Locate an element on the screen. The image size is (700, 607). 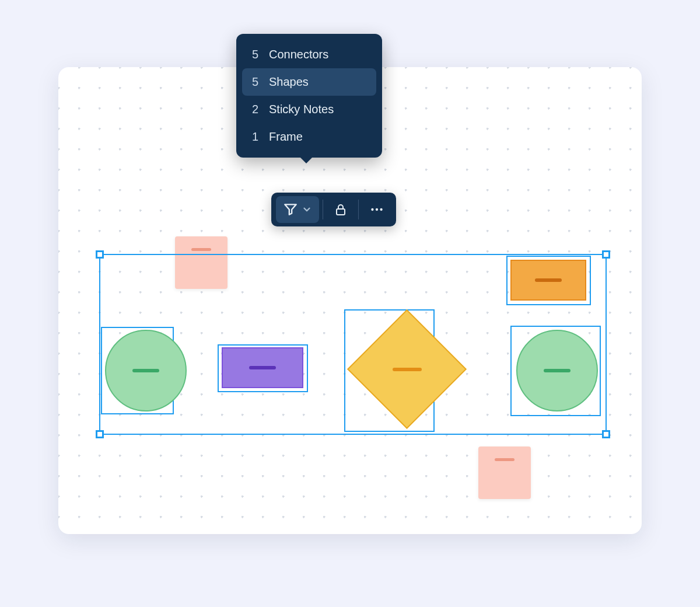
lock-button is located at coordinates (341, 210).